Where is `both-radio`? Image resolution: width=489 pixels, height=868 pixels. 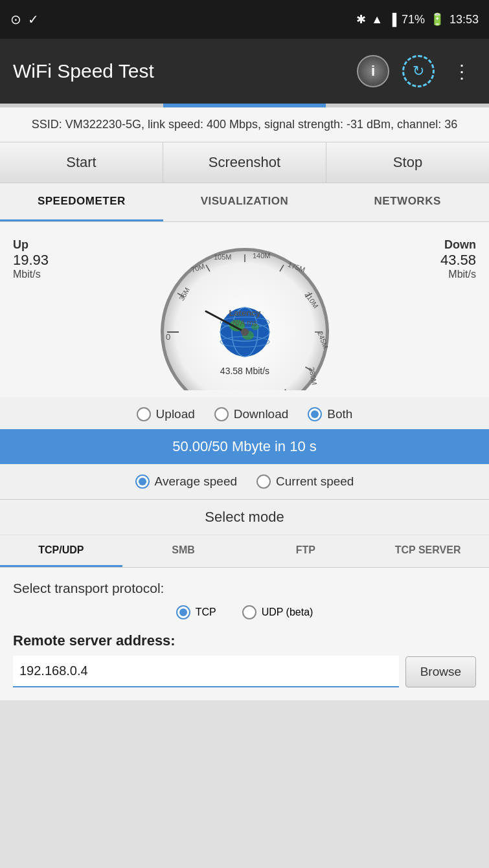
both-radio is located at coordinates (315, 414).